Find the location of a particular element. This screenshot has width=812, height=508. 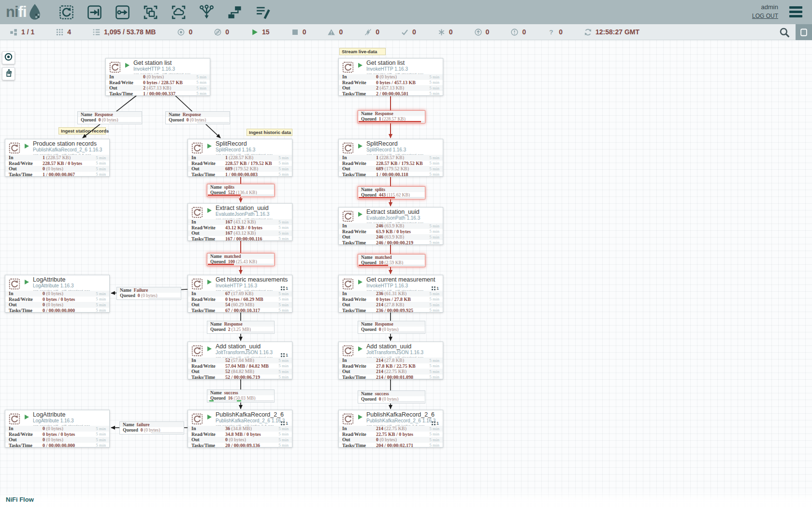

processor-type: PublishKafkaRecord_2_6 1.16.3 is located at coordinates (69, 150).